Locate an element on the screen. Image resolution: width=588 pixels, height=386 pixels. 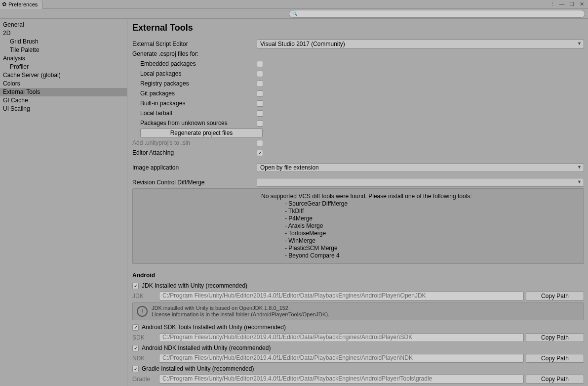
csproj-item-label: Embedded packages is located at coordinates (195, 64).